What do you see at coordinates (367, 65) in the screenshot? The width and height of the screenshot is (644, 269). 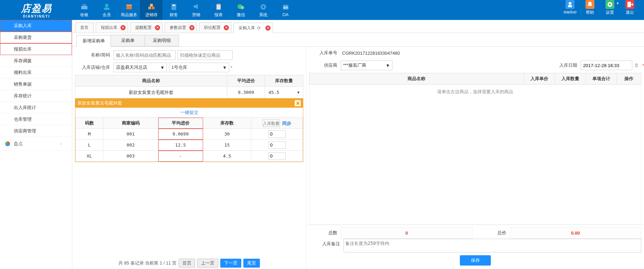 I see `supplier-select: ***服装厂商▼` at bounding box center [367, 65].